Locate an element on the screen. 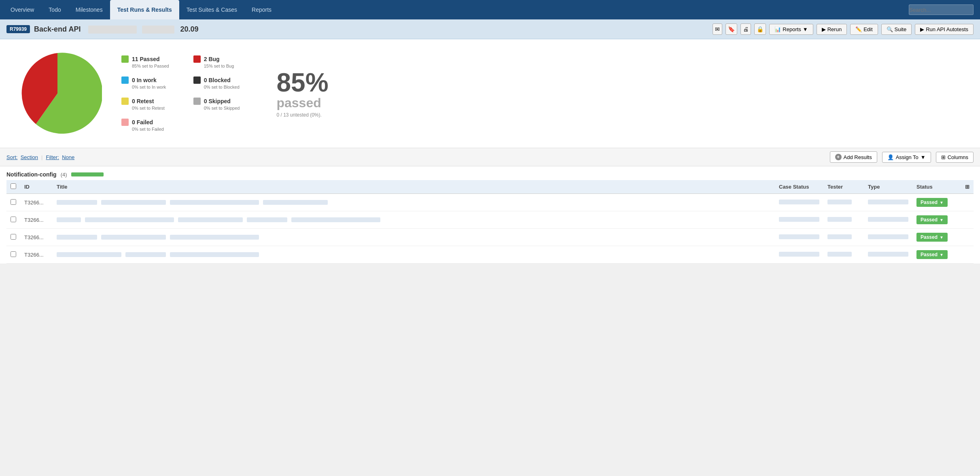 The height and width of the screenshot is (476, 980). tab-reports: Reports is located at coordinates (261, 10).